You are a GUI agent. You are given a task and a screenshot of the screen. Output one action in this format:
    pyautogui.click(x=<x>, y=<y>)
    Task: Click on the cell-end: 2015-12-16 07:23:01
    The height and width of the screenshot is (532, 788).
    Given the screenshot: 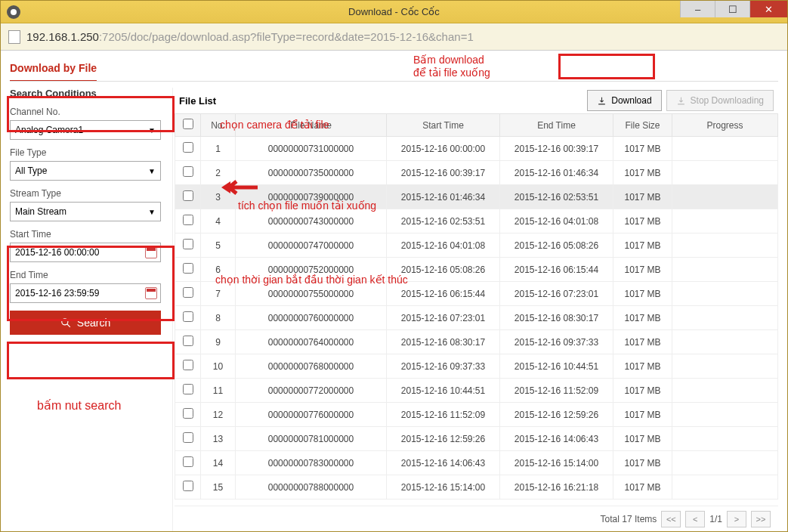 What is the action you would take?
    pyautogui.click(x=557, y=294)
    